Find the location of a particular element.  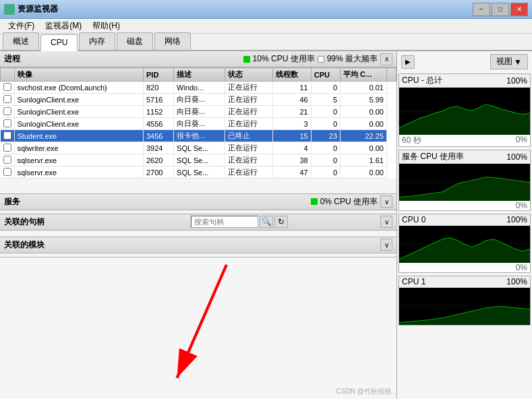

cell-threads-5: 4 is located at coordinates (293, 148).